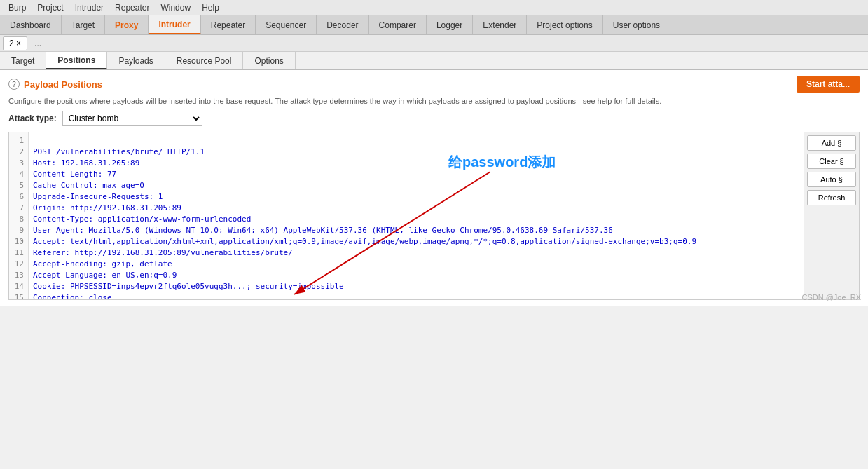 This screenshot has width=868, height=469. What do you see at coordinates (637, 25) in the screenshot?
I see `tab-user-options: User options` at bounding box center [637, 25].